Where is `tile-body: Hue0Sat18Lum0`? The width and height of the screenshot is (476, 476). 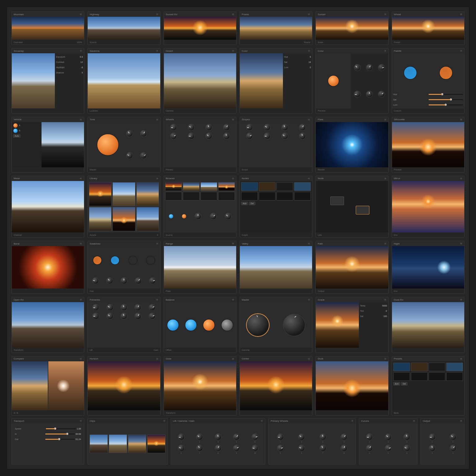 tile-body: Hue0Sat18Lum0 is located at coordinates (276, 81).